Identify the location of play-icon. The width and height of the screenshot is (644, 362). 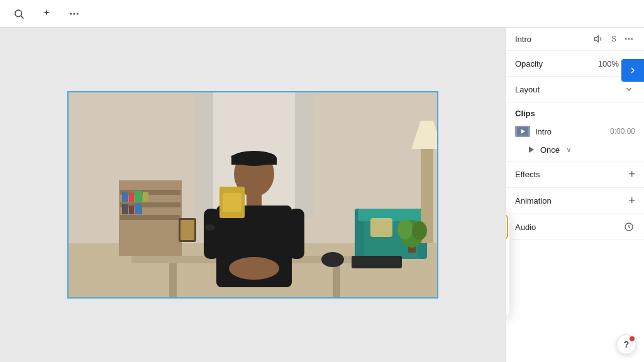
(531, 150).